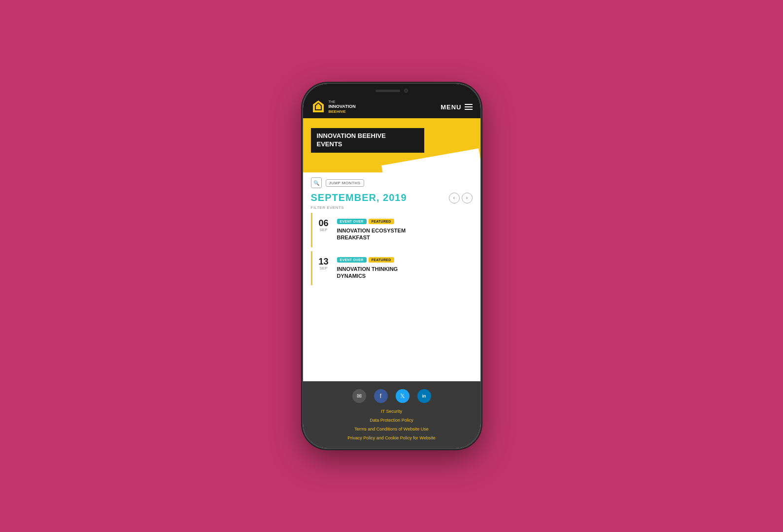 Image resolution: width=783 pixels, height=532 pixels. I want to click on badge-event-over-1: EVENT OVER, so click(352, 222).